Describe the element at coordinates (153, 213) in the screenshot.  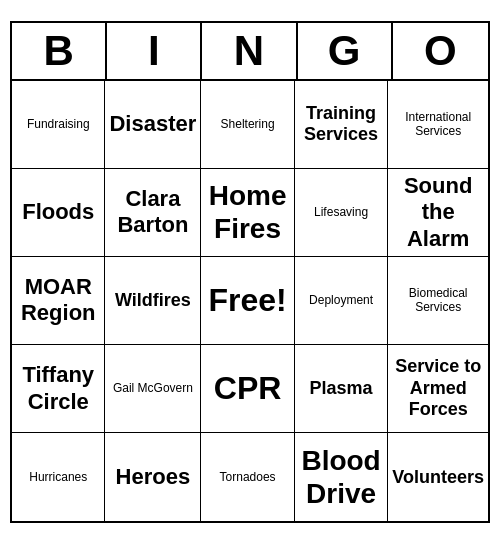
I see `bingo-cell-6: Clara Barton` at that location.